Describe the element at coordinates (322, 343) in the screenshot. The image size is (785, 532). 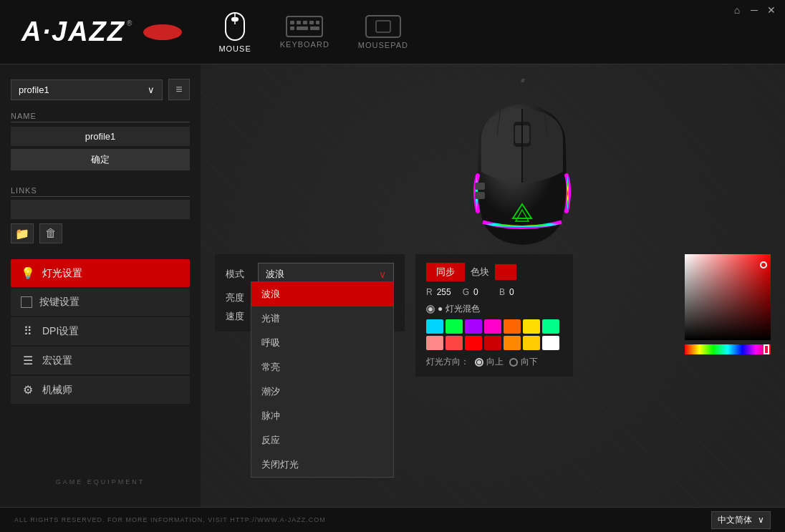
I see `dropdown-item-breathe: 呼吸` at that location.